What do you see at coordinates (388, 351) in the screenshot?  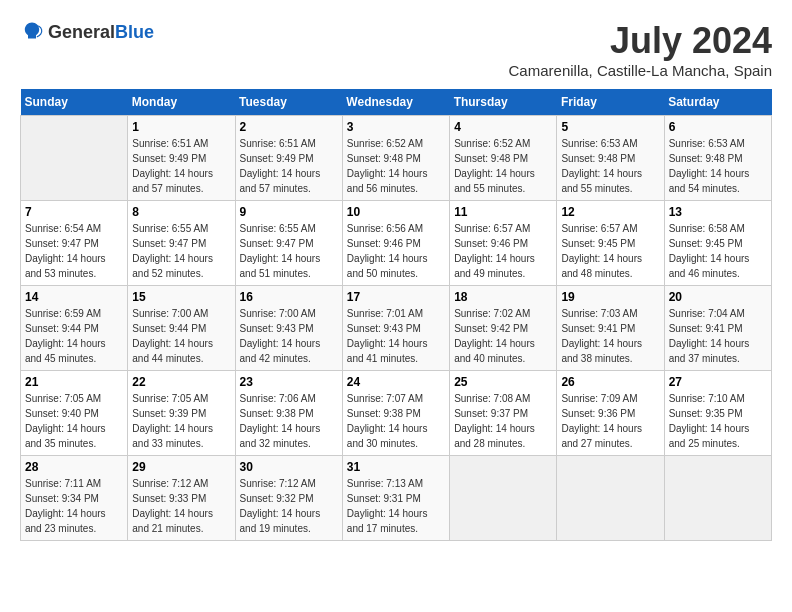 I see `daylight-text: Daylight: 14 hours and 41 minutes.` at bounding box center [388, 351].